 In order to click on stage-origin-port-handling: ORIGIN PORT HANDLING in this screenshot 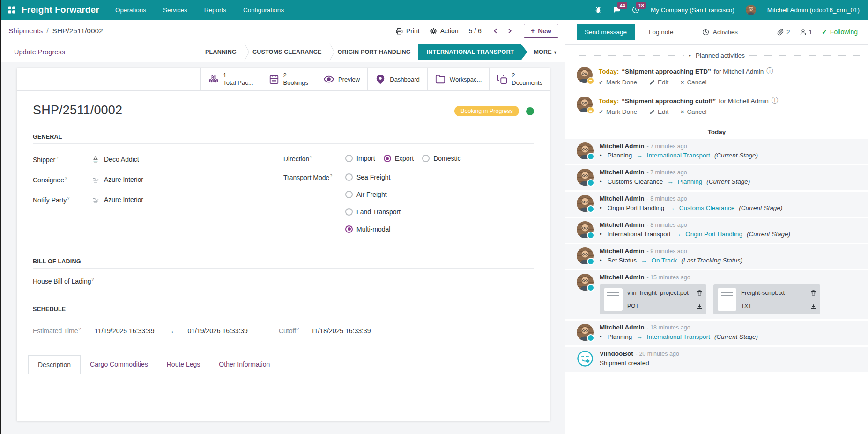, I will do `click(374, 52)`.